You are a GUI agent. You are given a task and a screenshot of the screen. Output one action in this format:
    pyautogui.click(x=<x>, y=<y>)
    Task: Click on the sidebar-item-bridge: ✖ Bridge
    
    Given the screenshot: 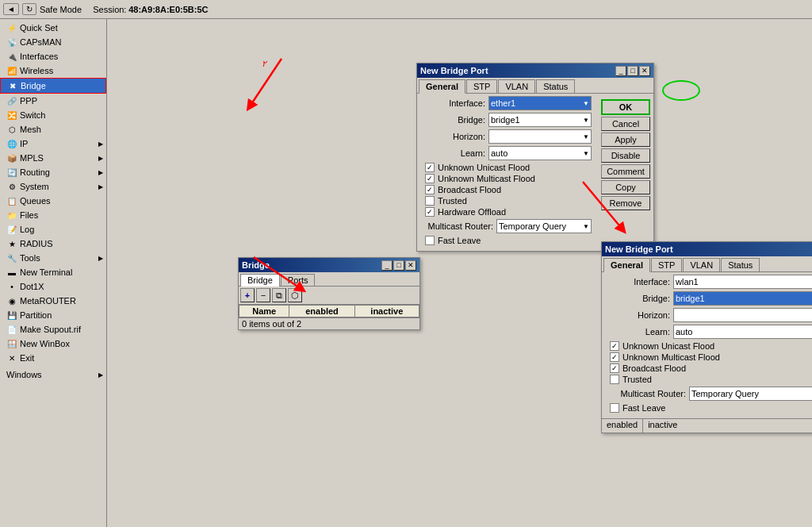 What is the action you would take?
    pyautogui.click(x=53, y=86)
    